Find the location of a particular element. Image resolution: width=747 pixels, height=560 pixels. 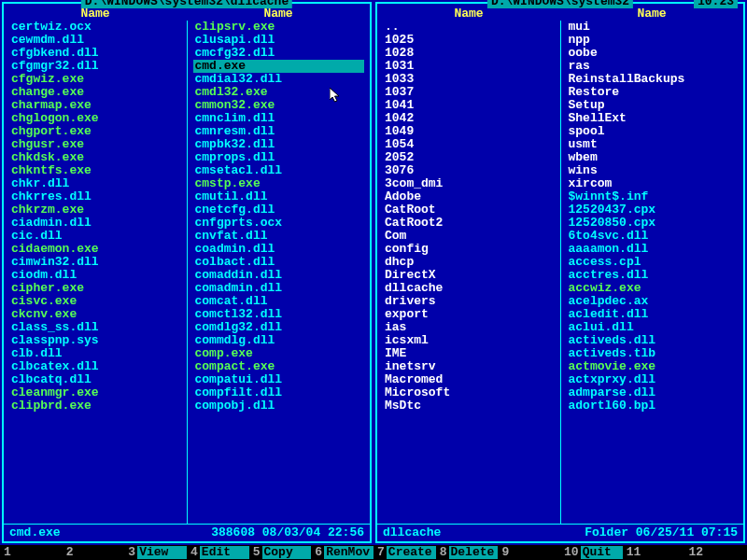

list-item: chkrzm.exe is located at coordinates (95, 210).